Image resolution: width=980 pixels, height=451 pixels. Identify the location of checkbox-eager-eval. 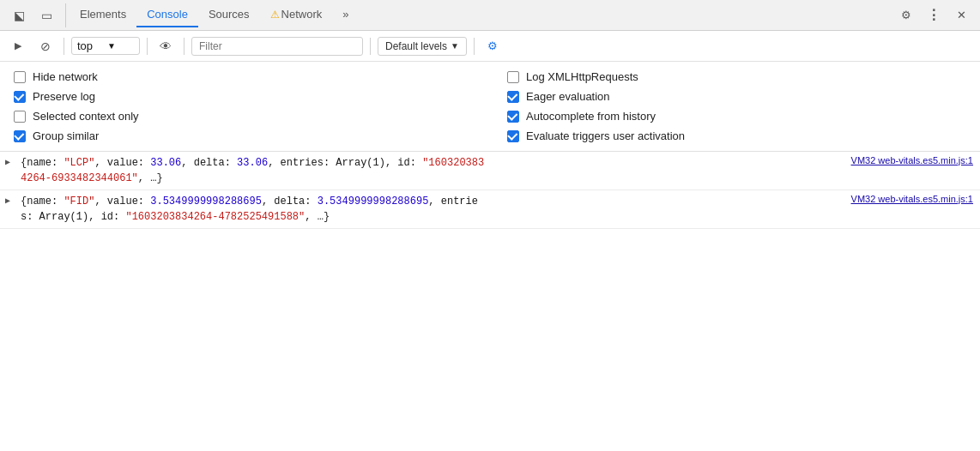
(513, 97).